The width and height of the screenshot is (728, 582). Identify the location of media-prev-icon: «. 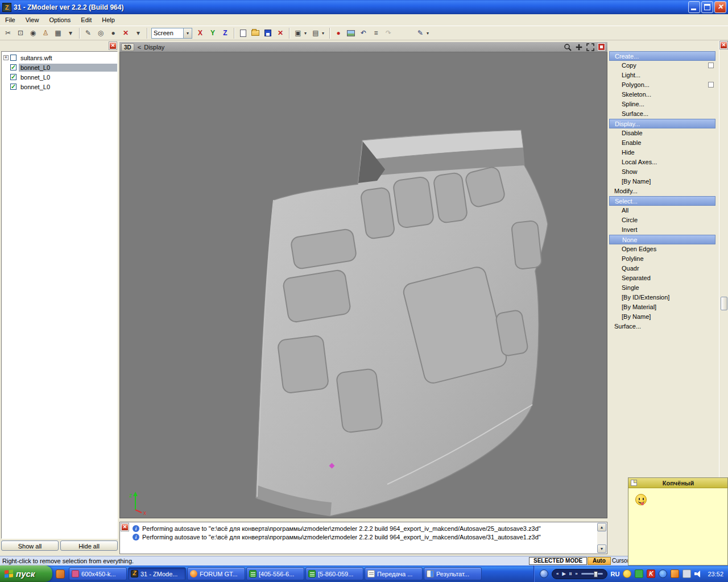
(557, 574).